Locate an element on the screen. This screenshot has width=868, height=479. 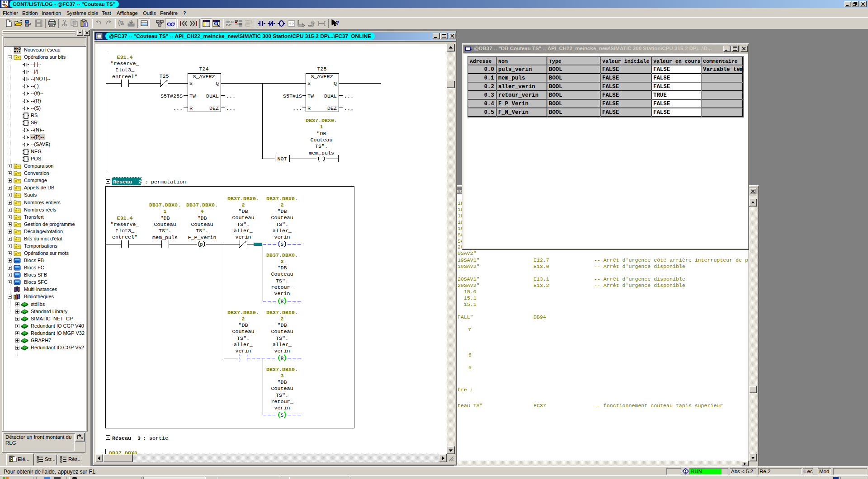
svg-text: Réseau 2 is located at coordinates (127, 182).